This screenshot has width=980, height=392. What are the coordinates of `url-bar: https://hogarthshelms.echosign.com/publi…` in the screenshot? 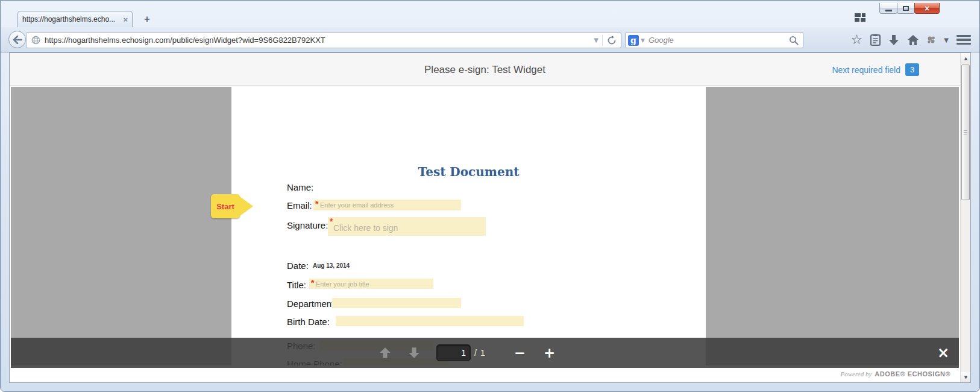 It's located at (324, 40).